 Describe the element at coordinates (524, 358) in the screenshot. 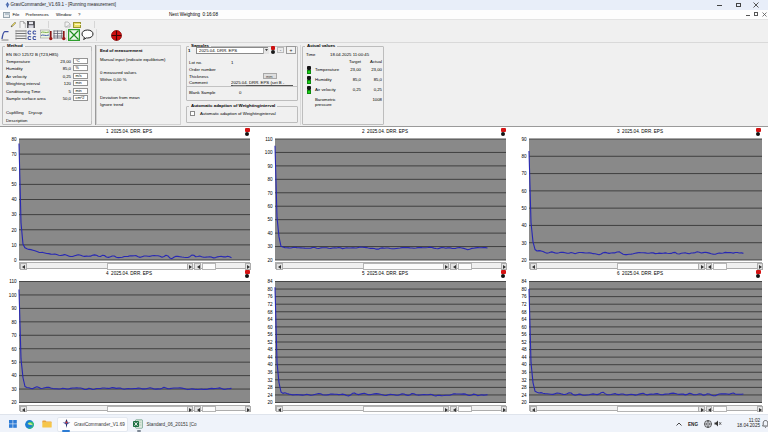

I see `svg-text: 44` at that location.